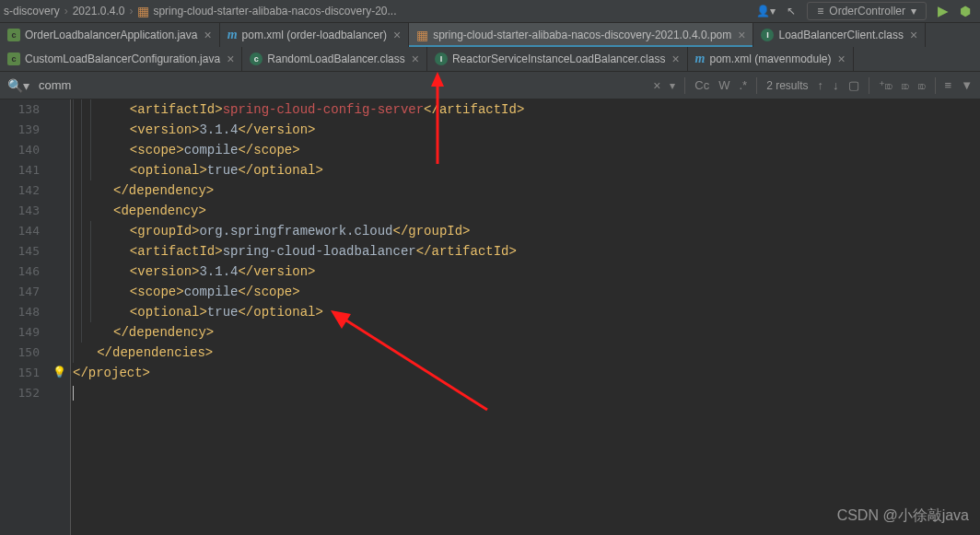 This screenshot has height=535, width=980. I want to click on editor-tabs: cOrderLoadbalancerApplication.java× mpom…, so click(490, 48).